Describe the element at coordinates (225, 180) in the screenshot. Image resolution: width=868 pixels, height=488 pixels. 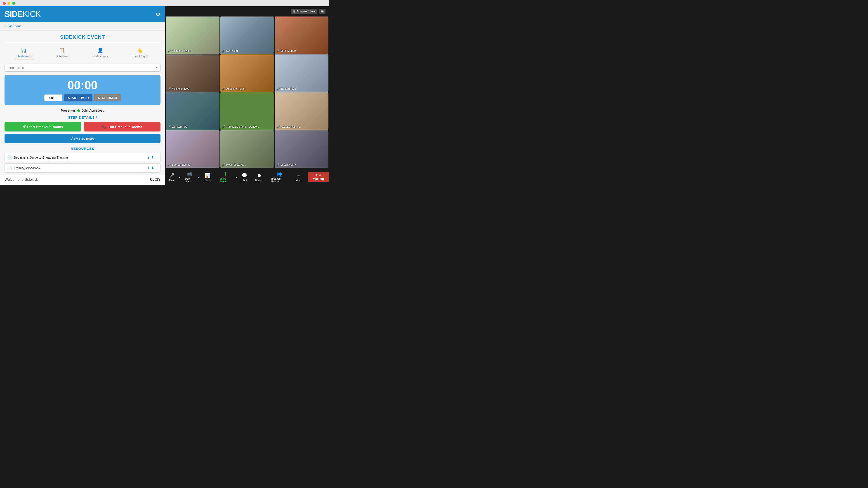
I see `share-screen-label: Share Screen` at that location.